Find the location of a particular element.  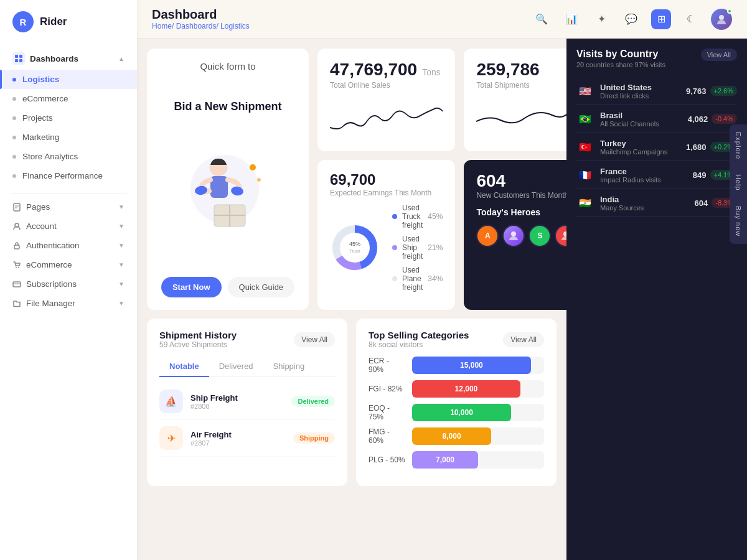

sidebar-item-pages: Pages ▼ is located at coordinates (68, 207).